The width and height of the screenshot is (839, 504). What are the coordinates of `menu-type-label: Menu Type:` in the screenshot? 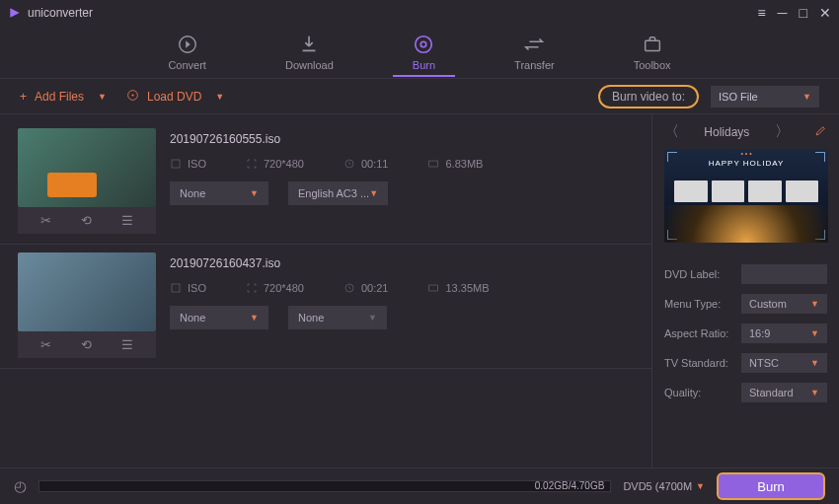 It's located at (699, 304).